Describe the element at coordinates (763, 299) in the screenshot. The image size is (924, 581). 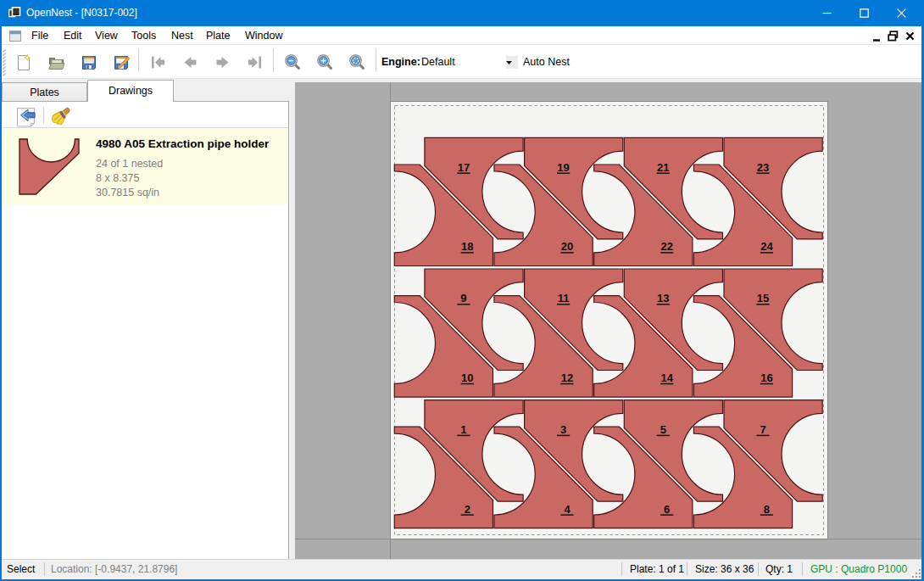
I see `svg-text: 15` at that location.